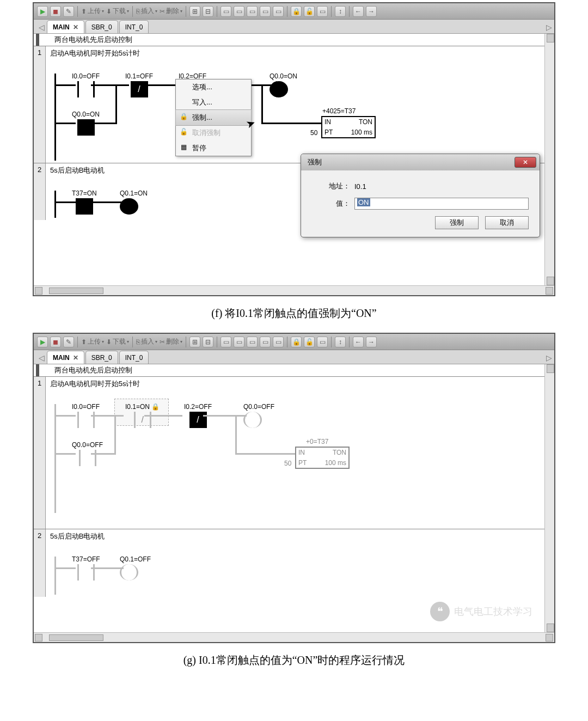 The image size is (588, 721). I want to click on tab-bar: ◁ MAIN✕ SBR_0 INT_0 ▷, so click(294, 357).